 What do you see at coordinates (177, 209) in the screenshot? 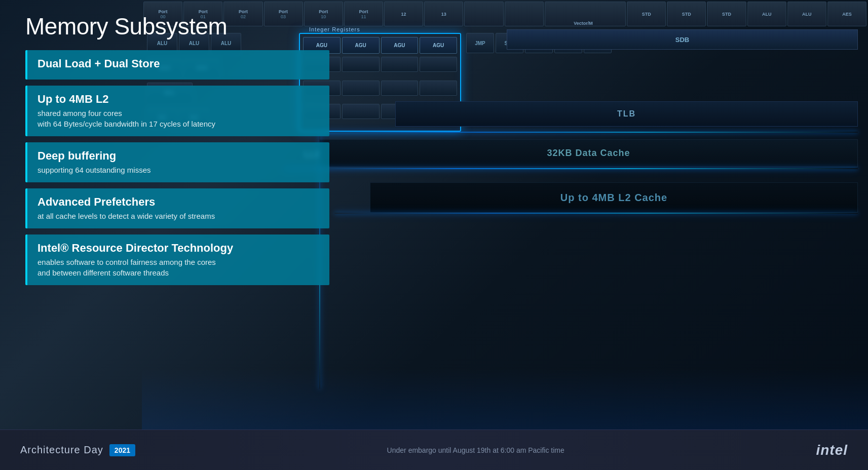
I see `feature-card-prefetchers: Advanced Prefetchers at all cache levels…` at bounding box center [177, 209].